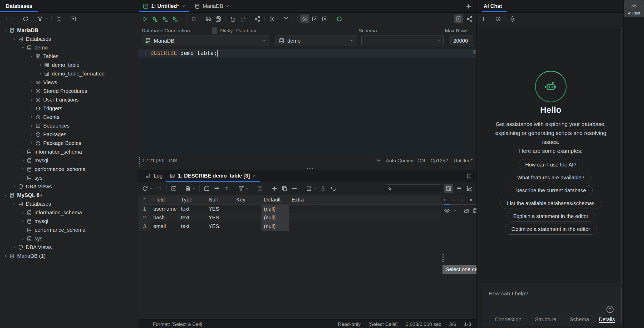  Describe the element at coordinates (205, 41) in the screenshot. I see `connection-select: MariaDB` at that location.